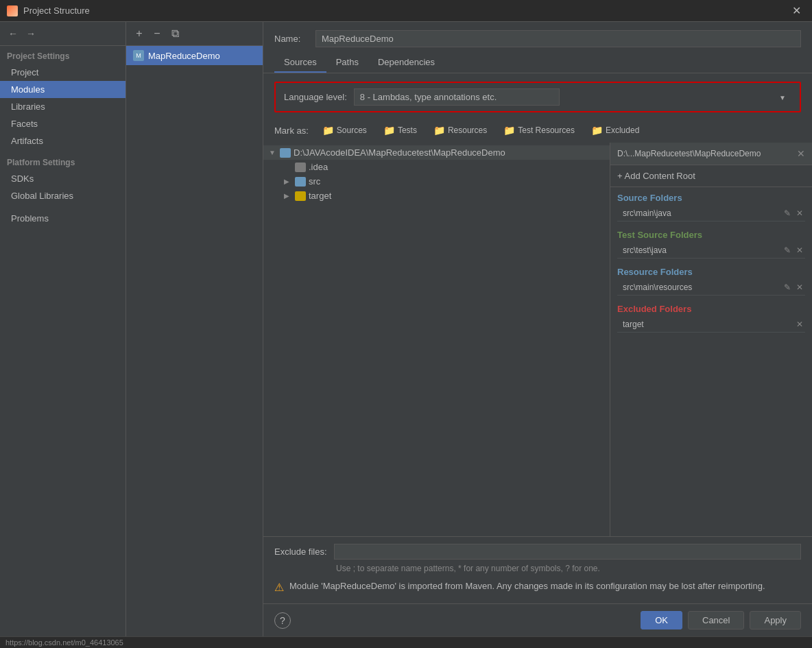 This screenshot has width=812, height=648. I want to click on exclude-files-row: Exclude files:, so click(538, 551).